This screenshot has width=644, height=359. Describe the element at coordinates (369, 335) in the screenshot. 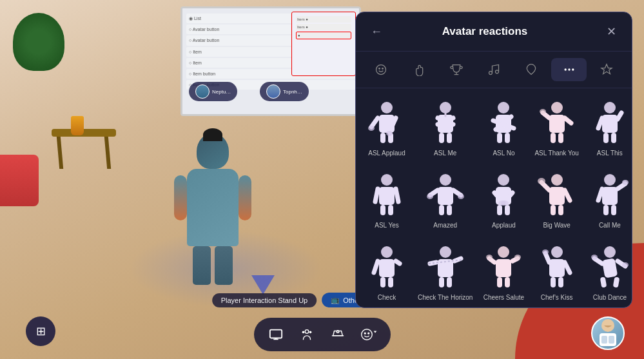

I see `emoji-reaction-button` at that location.